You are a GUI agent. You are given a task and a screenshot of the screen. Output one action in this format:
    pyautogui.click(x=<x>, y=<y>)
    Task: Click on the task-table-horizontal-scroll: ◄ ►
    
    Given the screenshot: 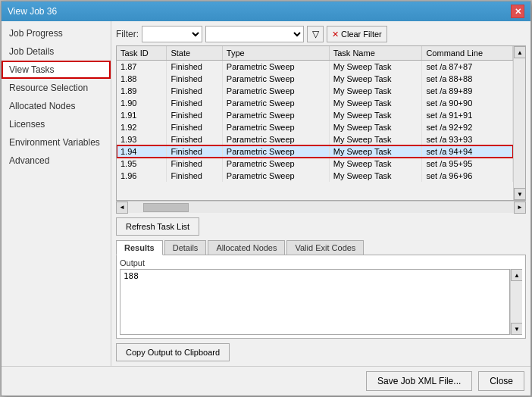 What is the action you would take?
    pyautogui.click(x=321, y=207)
    